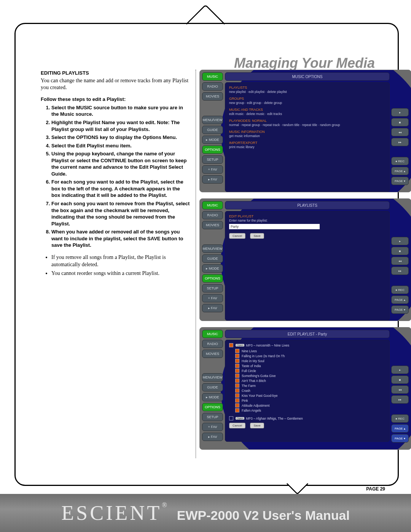 This screenshot has width=411, height=532. I want to click on track-row: Fallen Angels, so click(311, 411).